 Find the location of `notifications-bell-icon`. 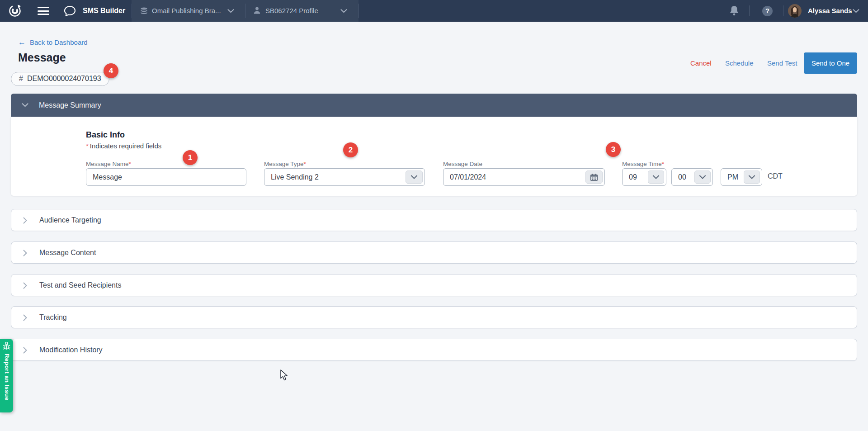

notifications-bell-icon is located at coordinates (734, 11).